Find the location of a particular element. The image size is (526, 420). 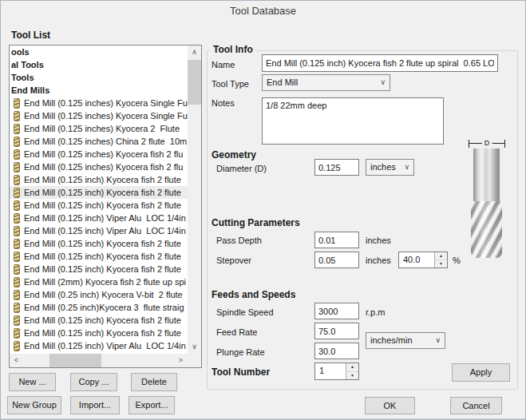

tool-group-row: ools is located at coordinates (99, 52).